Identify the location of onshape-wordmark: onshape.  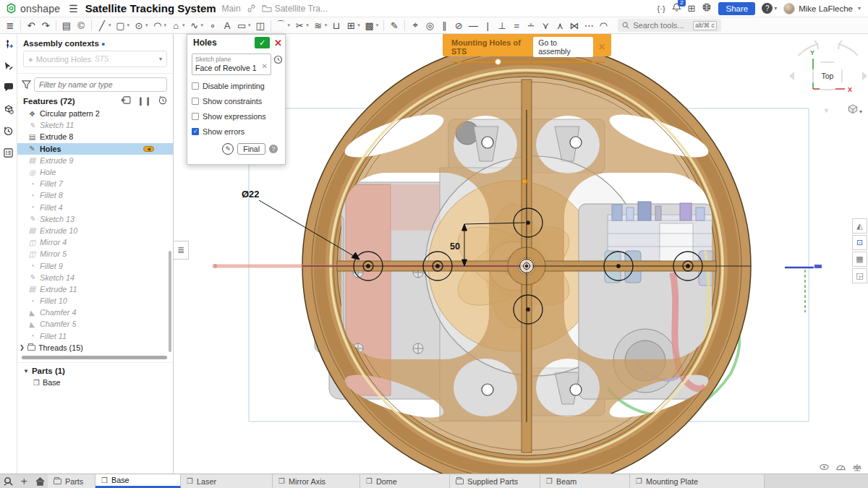
(41, 9).